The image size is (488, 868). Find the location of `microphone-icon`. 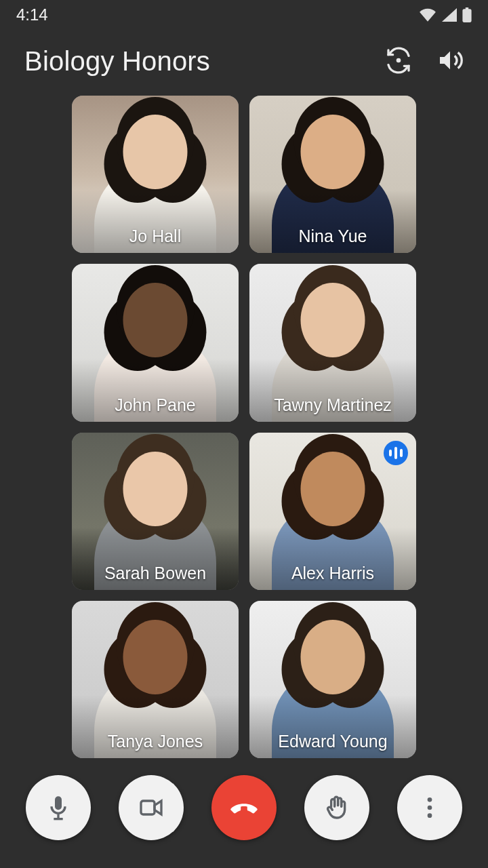

microphone-icon is located at coordinates (58, 808).